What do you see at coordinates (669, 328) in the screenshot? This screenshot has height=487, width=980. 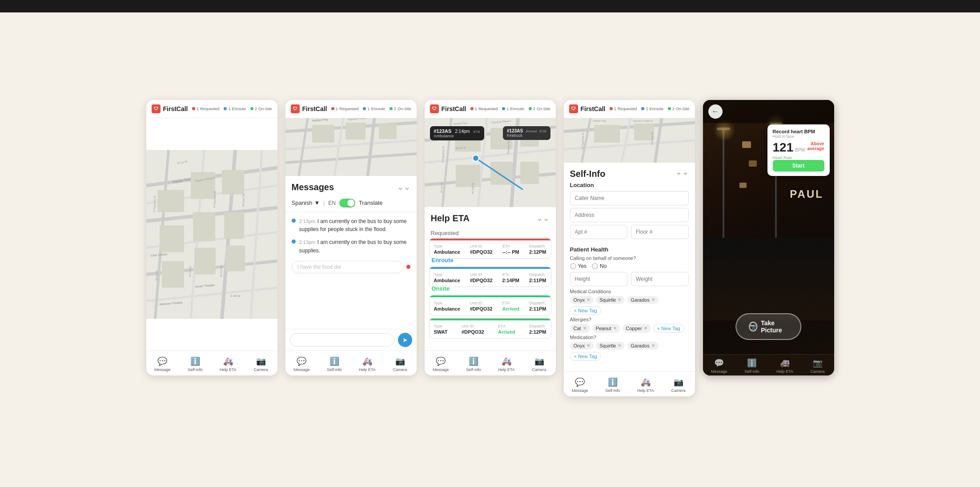 I see `allergy-add-tag: + New Tag` at bounding box center [669, 328].